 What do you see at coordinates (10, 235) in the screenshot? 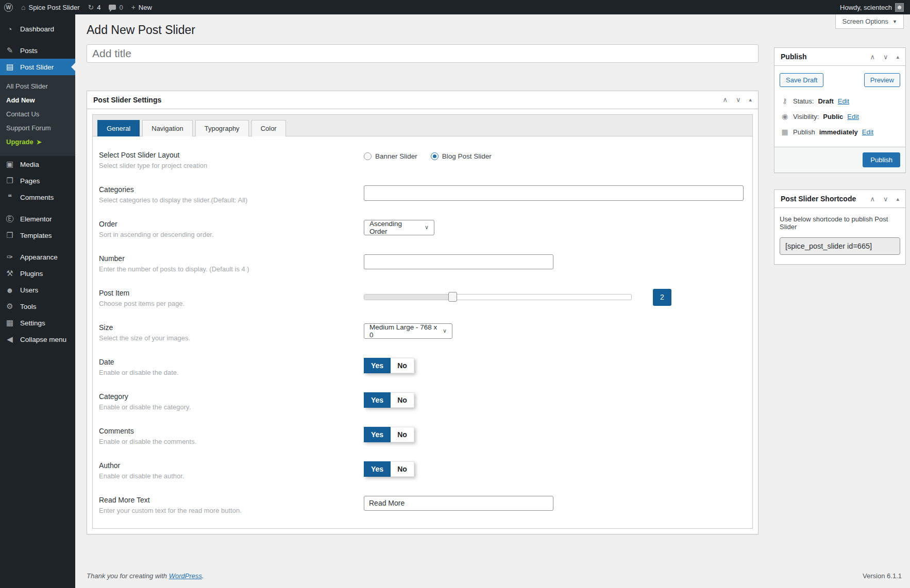
I see `templates-icon: ❒` at bounding box center [10, 235].